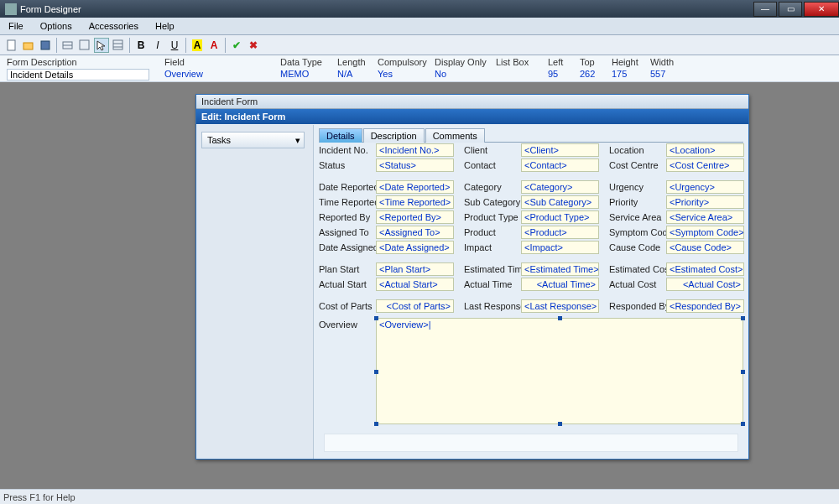 The image size is (839, 504). Describe the element at coordinates (461, 63) in the screenshot. I see `display-hdr: Display Only` at that location.